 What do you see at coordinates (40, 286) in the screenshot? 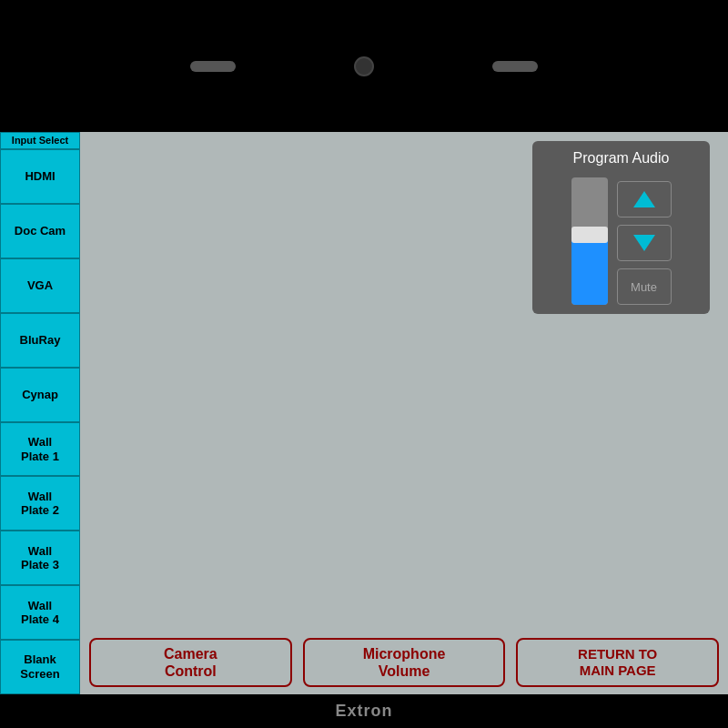
I see `sidebar-btn-vga: VGA` at bounding box center [40, 286].